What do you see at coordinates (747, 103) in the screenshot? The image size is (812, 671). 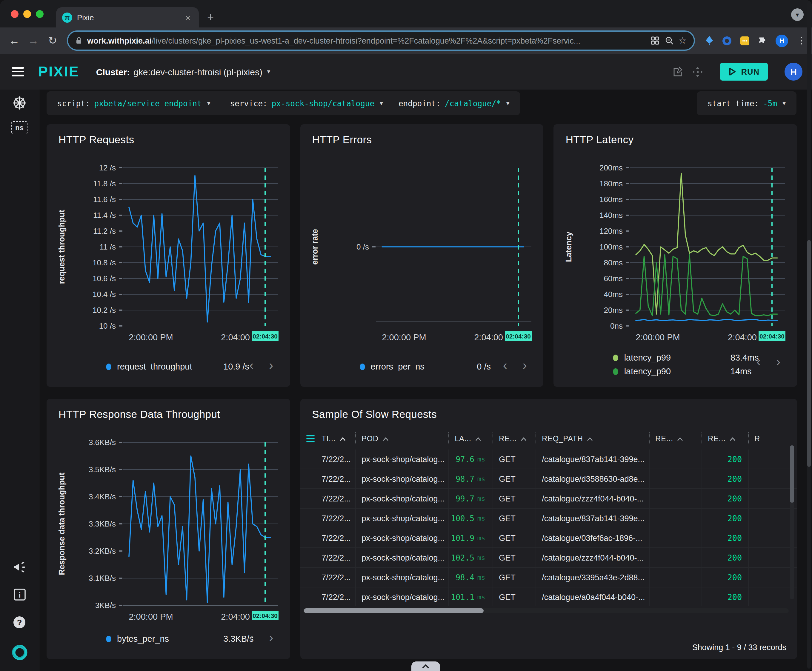 I see `start-time-selector: start_time:-5m▼` at bounding box center [747, 103].